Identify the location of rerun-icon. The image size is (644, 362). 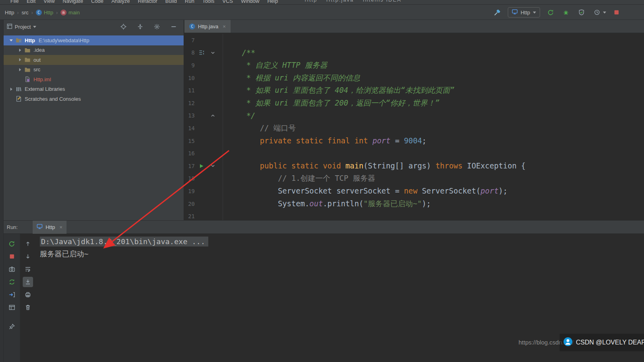
(550, 12).